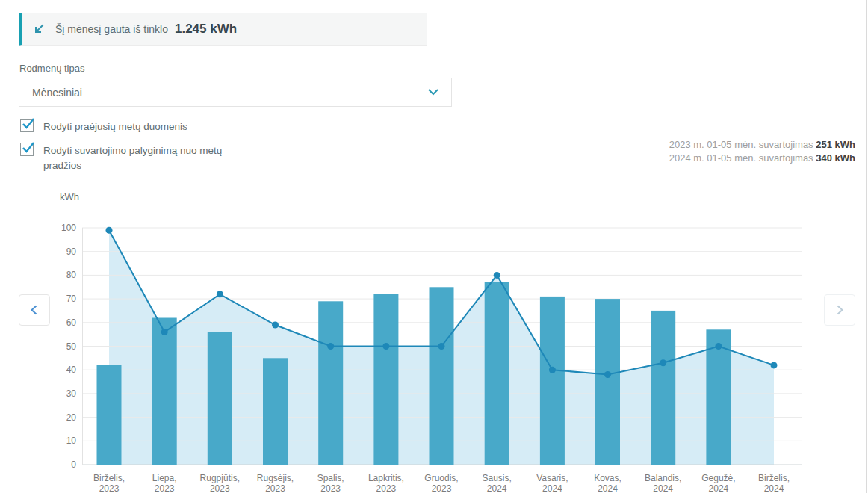  I want to click on readings-type-select: Mėnesiniai, so click(235, 93).